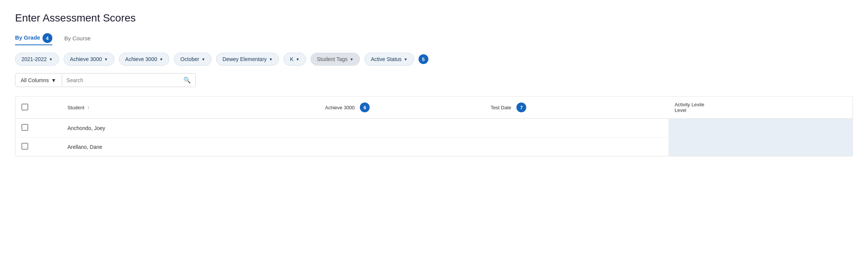 The image size is (868, 257). I want to click on filters-row: 2021-2022 ▼ Achieve 3000 ▼ Achieve 3000 …, so click(434, 59).